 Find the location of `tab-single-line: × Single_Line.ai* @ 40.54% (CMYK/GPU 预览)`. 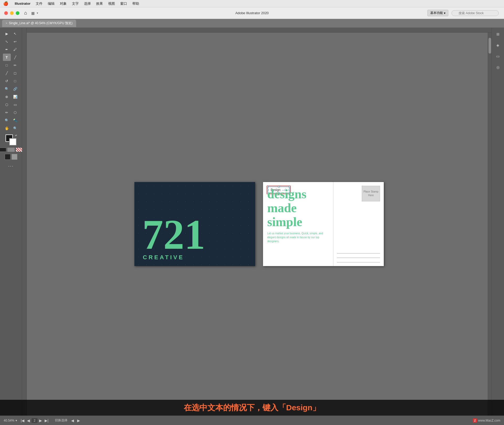

tab-single-line: × Single_Line.ai* @ 40.54% (CMYK/GPU 预览) is located at coordinates (39, 23).